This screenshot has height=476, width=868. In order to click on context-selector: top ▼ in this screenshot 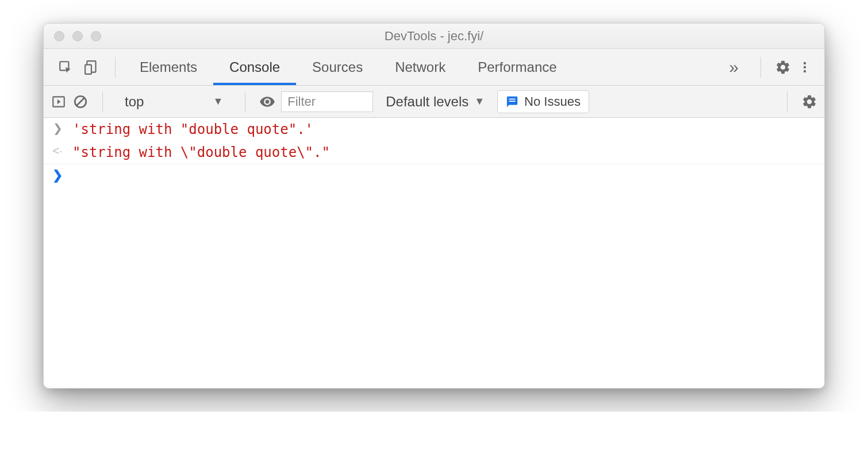, I will do `click(174, 102)`.